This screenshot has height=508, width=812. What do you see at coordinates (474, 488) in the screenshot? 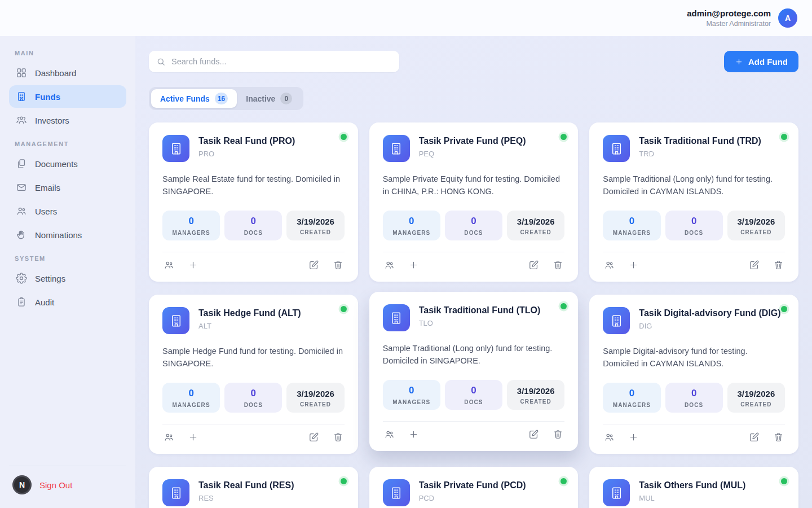
I see `fund-card: Tasik Private Fund (PCD) PCD` at bounding box center [474, 488].